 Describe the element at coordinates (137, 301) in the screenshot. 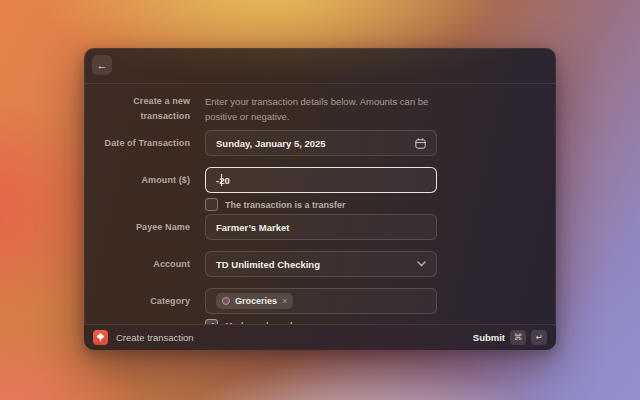

I see `category-label: Category` at that location.